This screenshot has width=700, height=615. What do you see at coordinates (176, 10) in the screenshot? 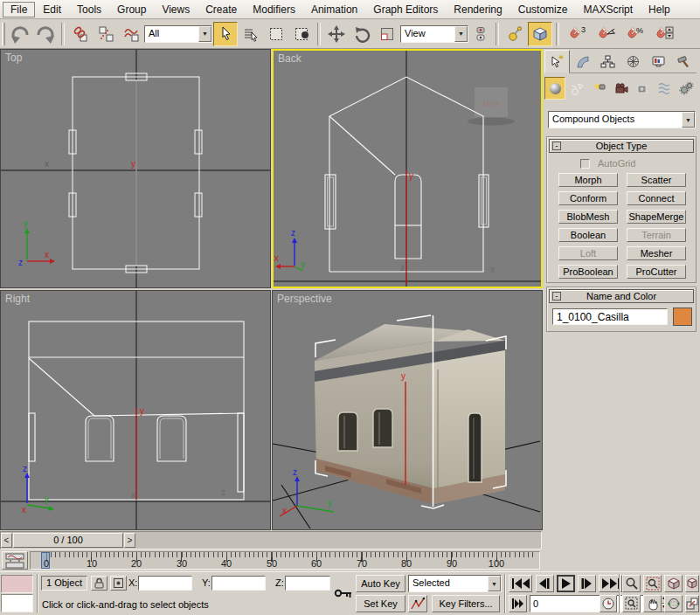
I see `menu-views: Views` at bounding box center [176, 10].